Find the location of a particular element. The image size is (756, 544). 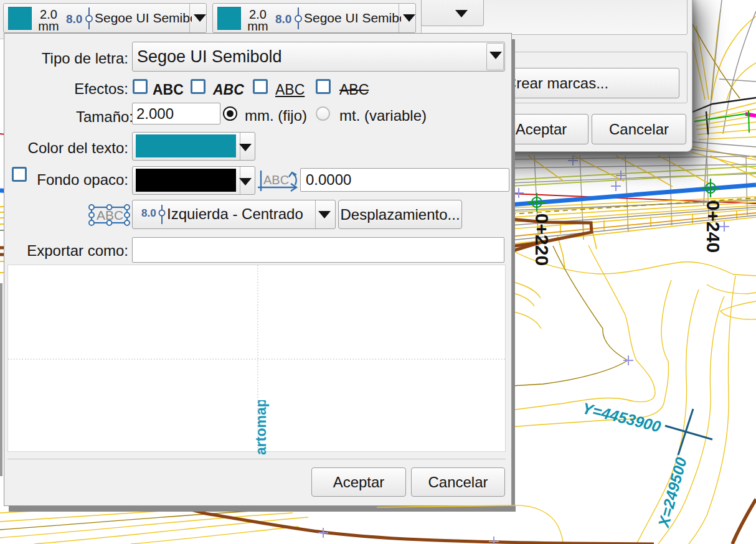

svg-text: Y=4453900 is located at coordinates (621, 417).